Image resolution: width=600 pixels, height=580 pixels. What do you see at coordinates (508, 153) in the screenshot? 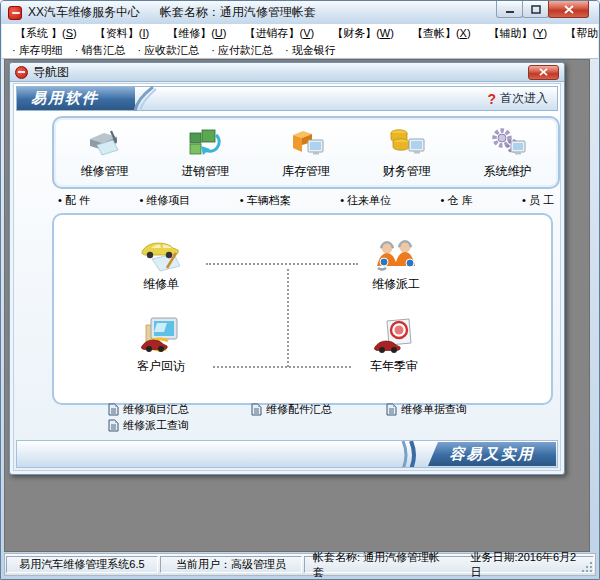
I see `module-system-maintenance: 系统维护` at bounding box center [508, 153].